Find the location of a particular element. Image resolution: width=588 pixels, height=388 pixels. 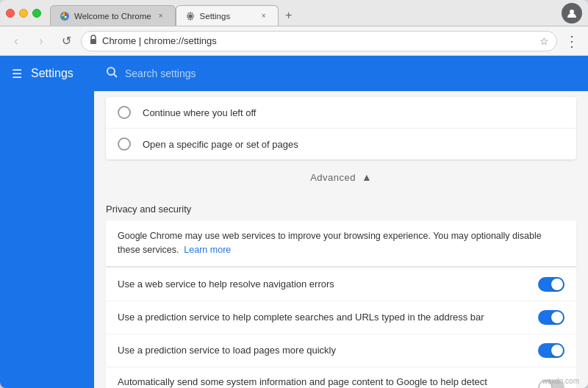

radio-continue-circle is located at coordinates (124, 112).